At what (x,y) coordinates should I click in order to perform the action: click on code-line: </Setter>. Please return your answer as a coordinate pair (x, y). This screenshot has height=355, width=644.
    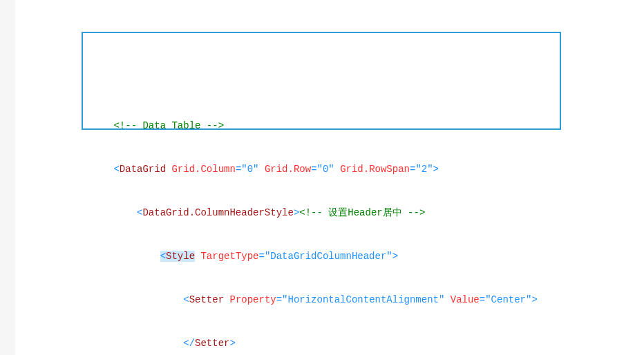
    Looking at the image, I should click on (332, 344).